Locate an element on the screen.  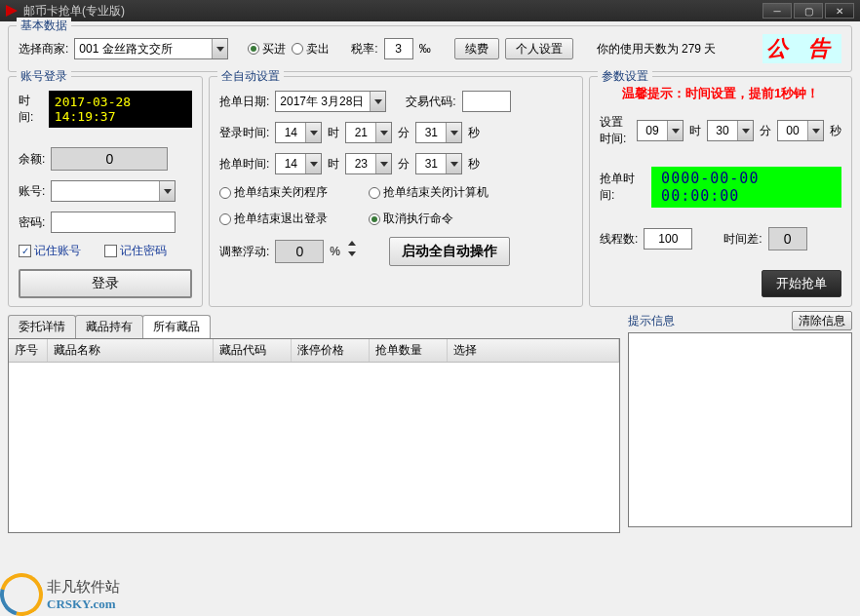
remember-account-checkbox: ✓记住账号 is located at coordinates (50, 251).